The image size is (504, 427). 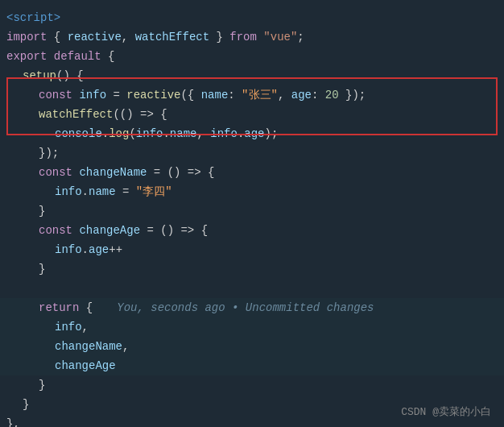 What do you see at coordinates (252, 56) in the screenshot?
I see `code-line-3: export default {` at bounding box center [252, 56].